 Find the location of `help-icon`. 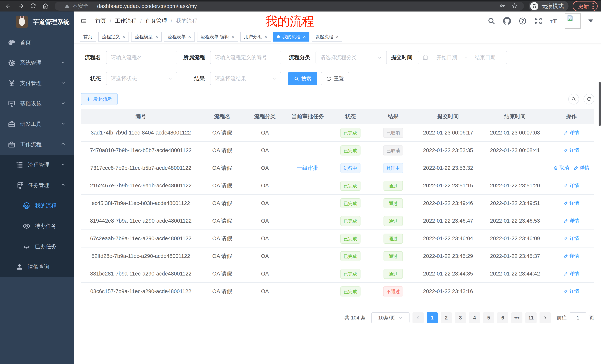

help-icon is located at coordinates (523, 21).